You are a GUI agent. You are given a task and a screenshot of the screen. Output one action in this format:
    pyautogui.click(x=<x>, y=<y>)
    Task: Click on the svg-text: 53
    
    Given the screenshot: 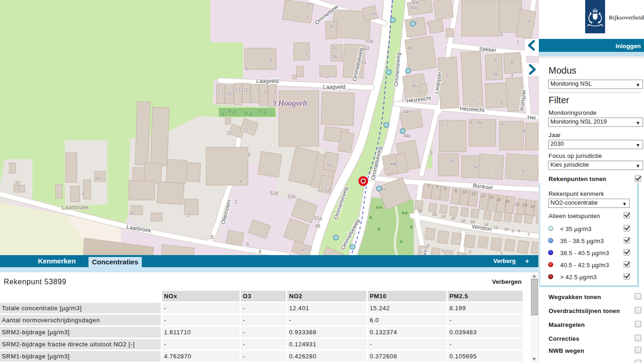 What is the action you would take?
    pyautogui.click(x=328, y=190)
    